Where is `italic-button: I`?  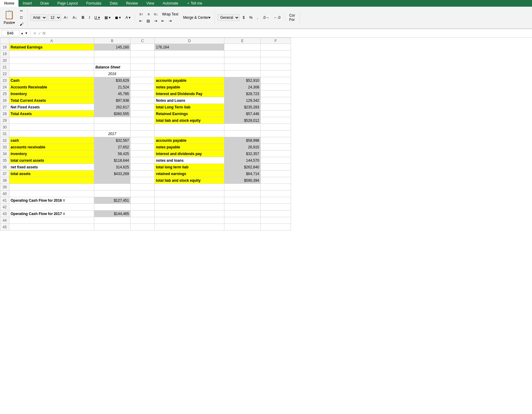
italic-button: I is located at coordinates (89, 18).